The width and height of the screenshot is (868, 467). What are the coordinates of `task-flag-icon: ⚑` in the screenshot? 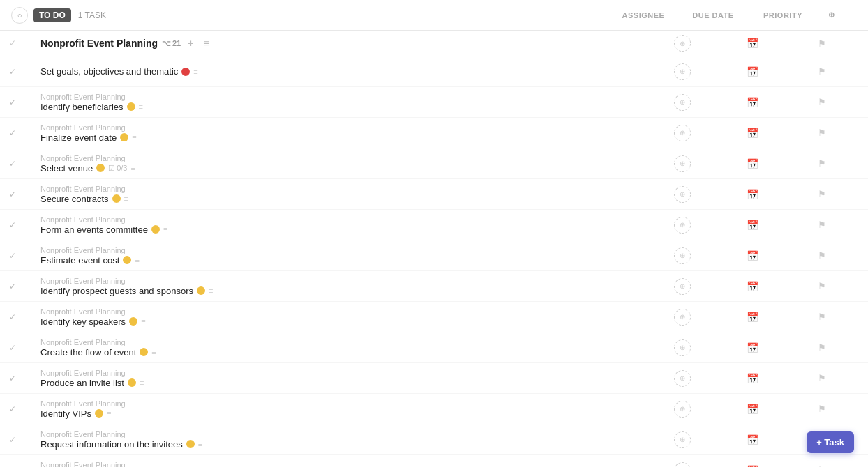 It's located at (822, 224).